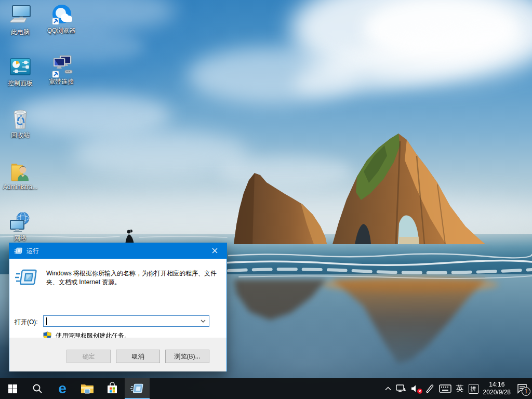 The width and height of the screenshot is (532, 399). I want to click on dialog-title: 运行, so click(33, 251).